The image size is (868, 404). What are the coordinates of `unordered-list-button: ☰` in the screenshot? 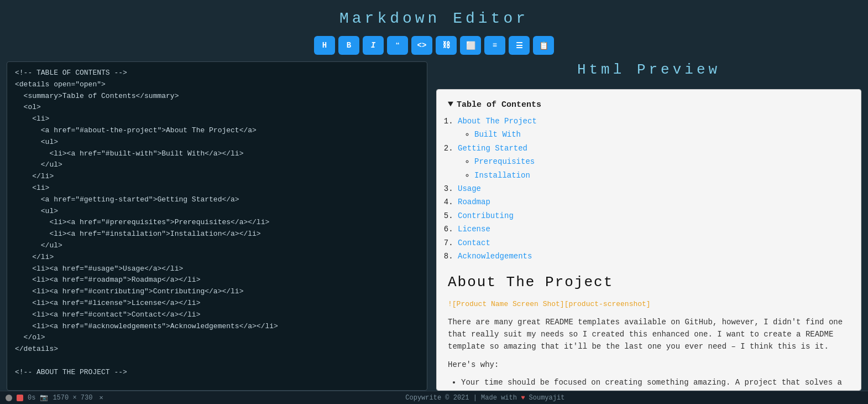 It's located at (519, 45).